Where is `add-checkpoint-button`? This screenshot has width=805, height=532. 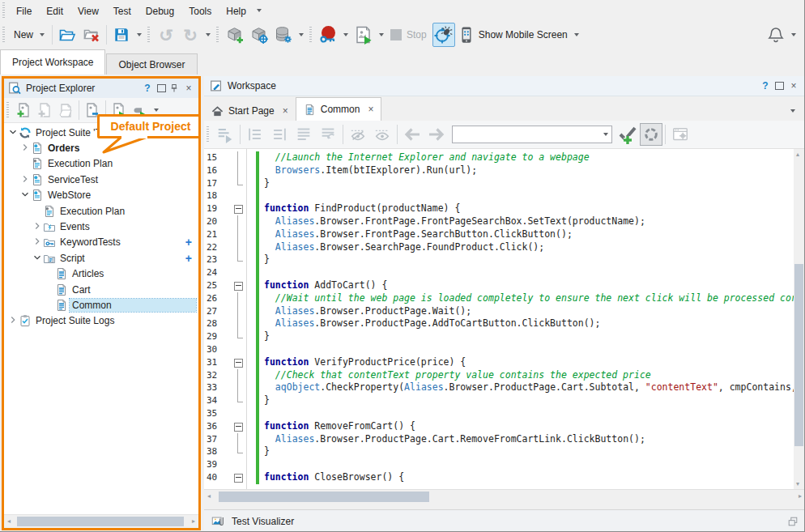 add-checkpoint-button is located at coordinates (628, 134).